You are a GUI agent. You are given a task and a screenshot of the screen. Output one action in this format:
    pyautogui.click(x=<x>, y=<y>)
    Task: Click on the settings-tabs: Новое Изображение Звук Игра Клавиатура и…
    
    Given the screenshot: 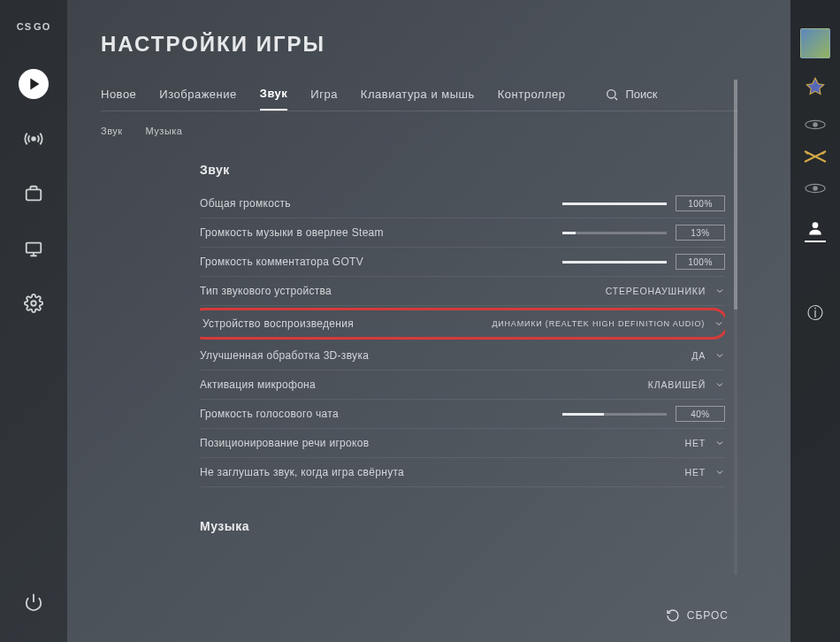 What is the action you would take?
    pyautogui.click(x=419, y=95)
    